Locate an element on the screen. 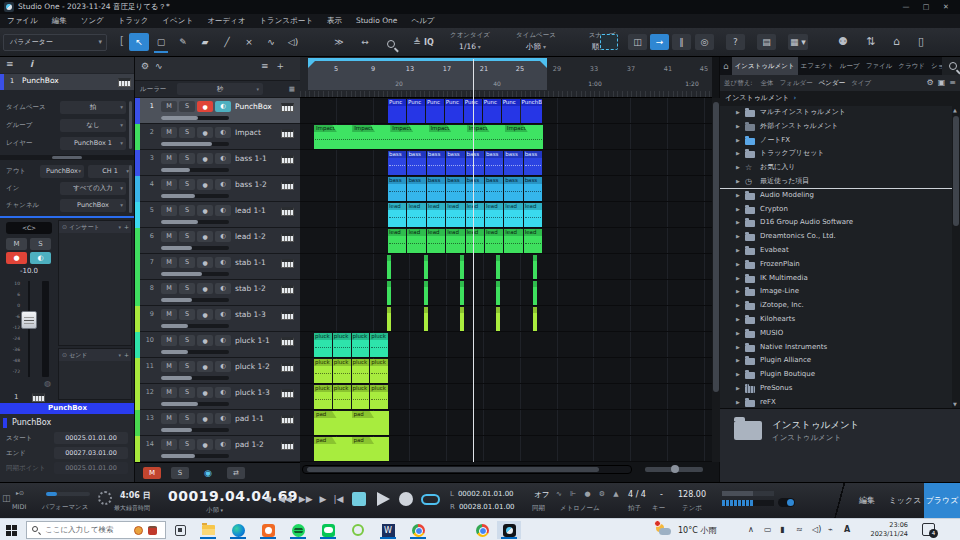 The height and width of the screenshot is (540, 960). vertical-scrollbar is located at coordinates (716, 280).